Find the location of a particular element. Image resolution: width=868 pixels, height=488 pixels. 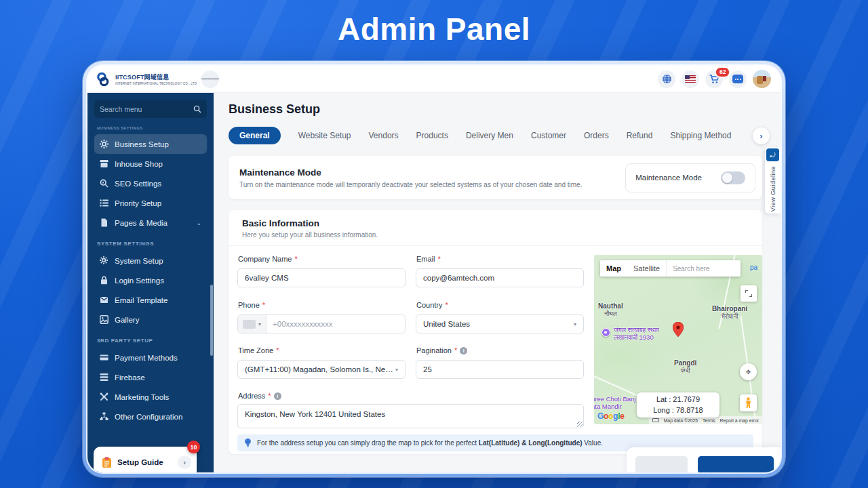

tab-customer: Customer is located at coordinates (549, 136).